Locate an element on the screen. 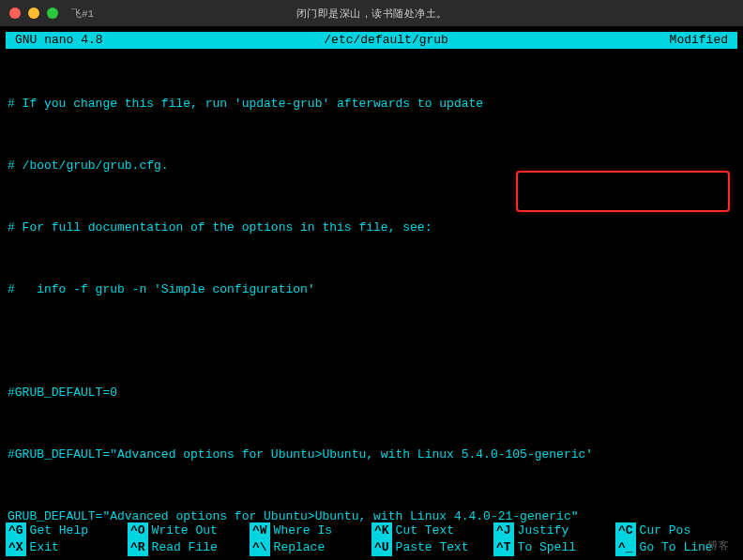  key-label: ^T is located at coordinates (504, 548).